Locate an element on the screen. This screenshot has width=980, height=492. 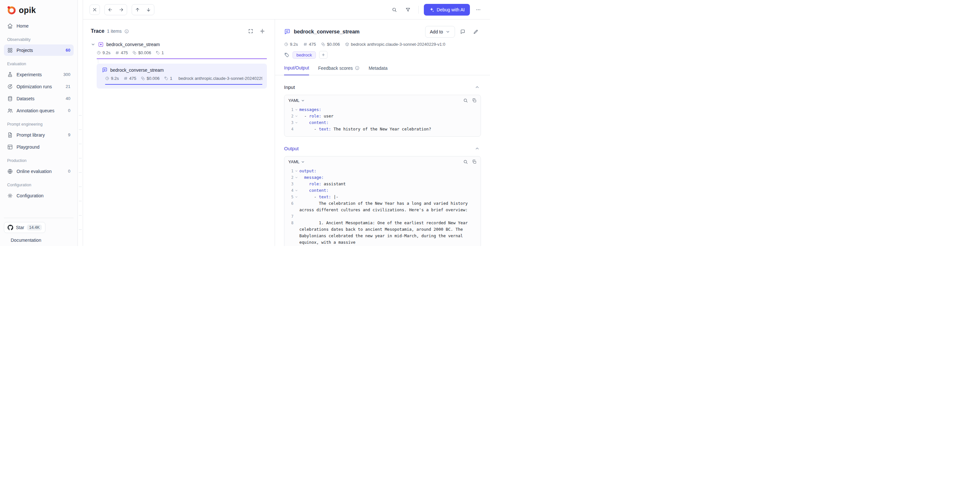
tag-icon is located at coordinates (166, 78).